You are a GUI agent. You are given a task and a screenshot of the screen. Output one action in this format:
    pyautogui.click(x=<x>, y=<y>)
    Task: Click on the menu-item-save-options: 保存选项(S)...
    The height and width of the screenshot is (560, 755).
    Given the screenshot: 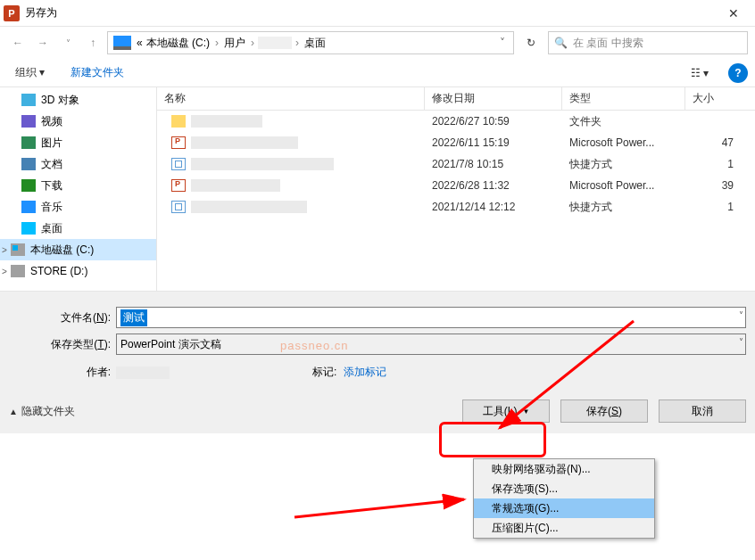 What is the action you would take?
    pyautogui.click(x=564, y=489)
    